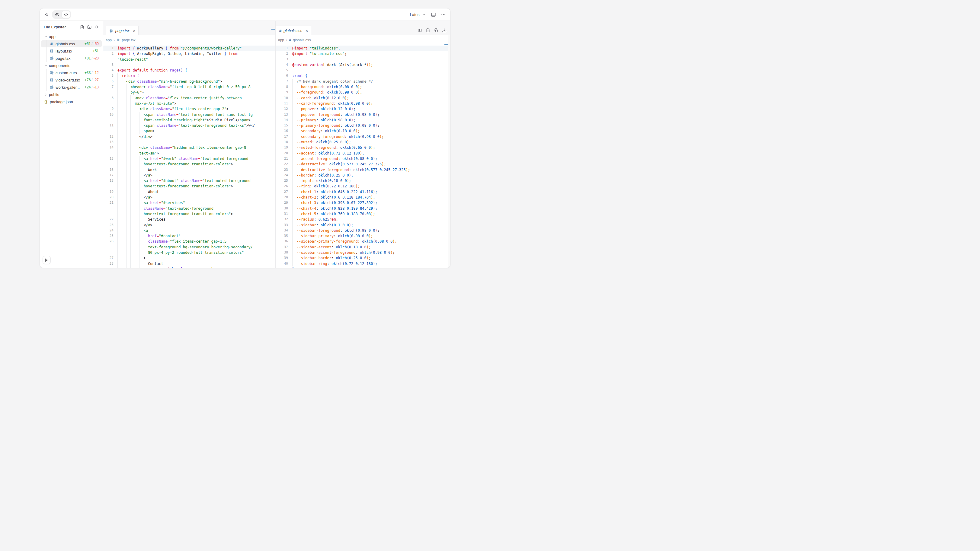 Image resolution: width=980 pixels, height=551 pixels. What do you see at coordinates (428, 30) in the screenshot?
I see `file-diff-button` at bounding box center [428, 30].